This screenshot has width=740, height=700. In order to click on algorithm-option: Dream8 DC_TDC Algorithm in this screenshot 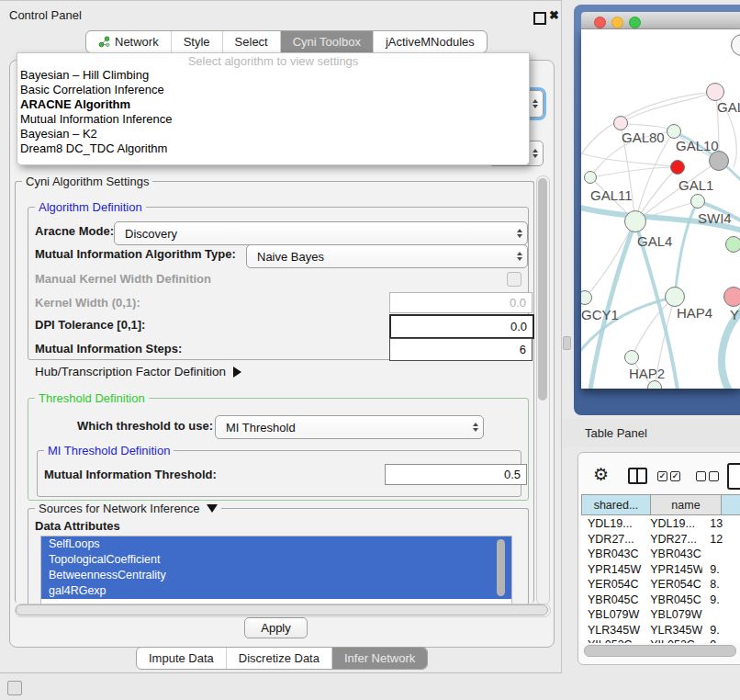, I will do `click(274, 149)`.